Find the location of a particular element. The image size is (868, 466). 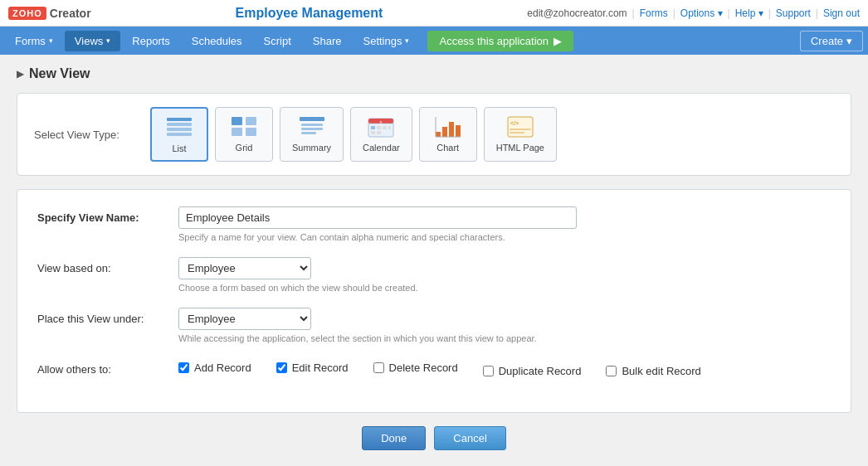

add-record-checkbox-item: Add Record is located at coordinates (215, 368).